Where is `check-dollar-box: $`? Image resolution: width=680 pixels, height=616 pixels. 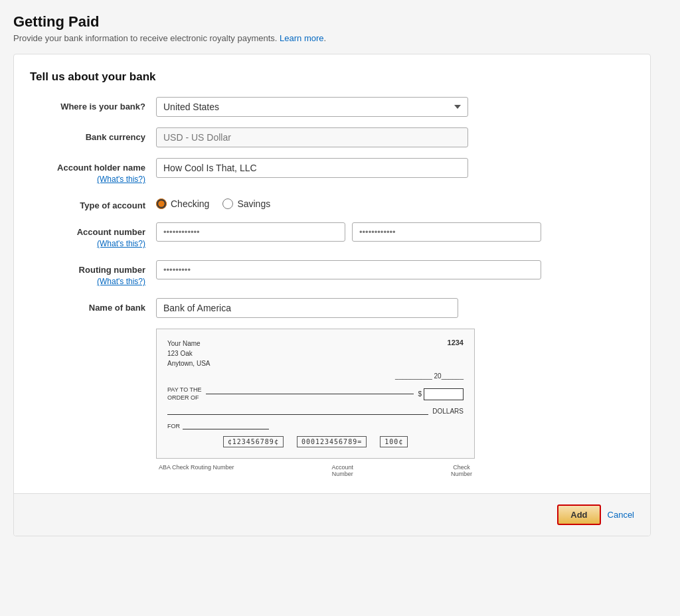 check-dollar-box: $ is located at coordinates (441, 394).